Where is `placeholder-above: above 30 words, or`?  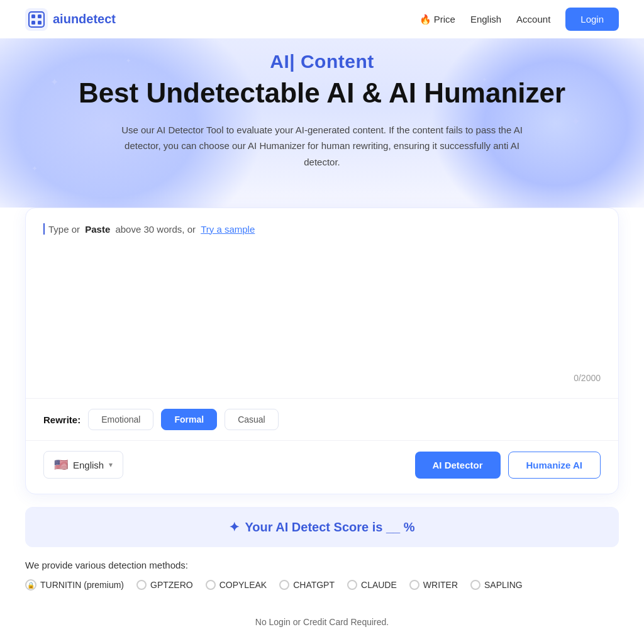
placeholder-above: above 30 words, or is located at coordinates (155, 229).